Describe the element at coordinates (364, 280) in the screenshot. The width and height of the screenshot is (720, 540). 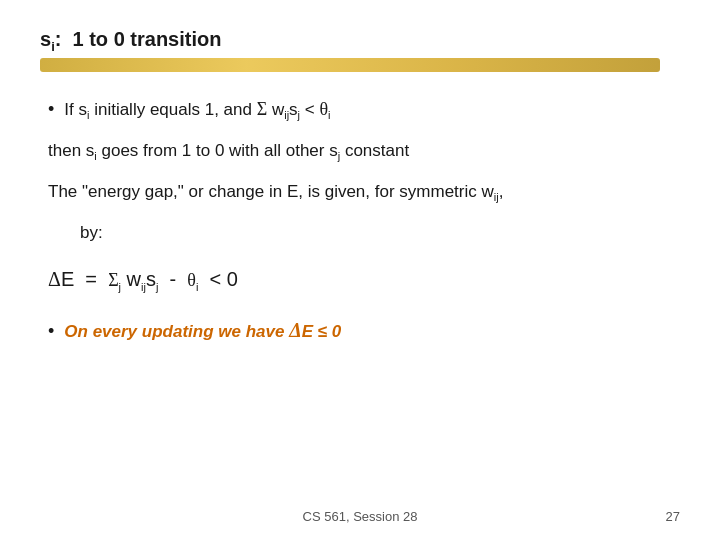
I see `formula-block: ΔE = Σj wijsj - θi < 0` at that location.